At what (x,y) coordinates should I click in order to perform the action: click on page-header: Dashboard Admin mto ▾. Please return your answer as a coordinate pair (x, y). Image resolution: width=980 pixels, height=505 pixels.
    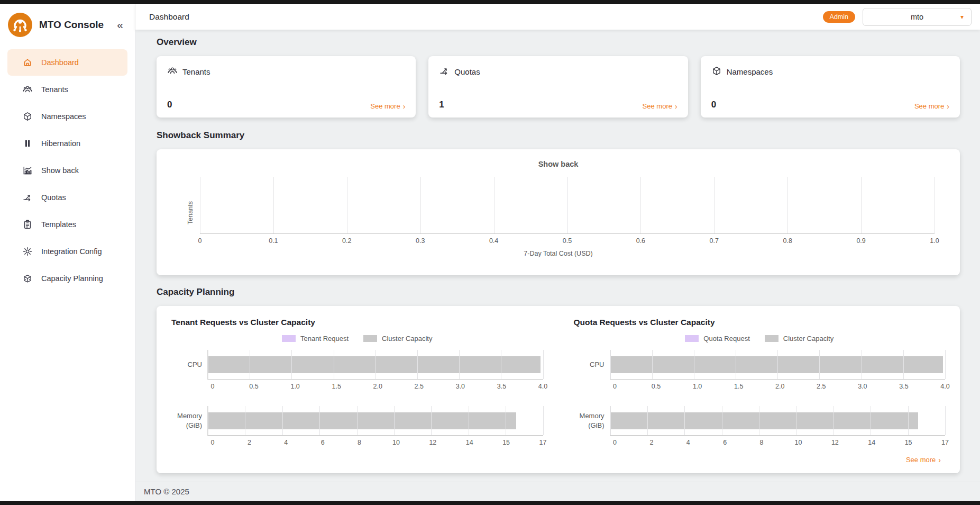
    Looking at the image, I should click on (557, 17).